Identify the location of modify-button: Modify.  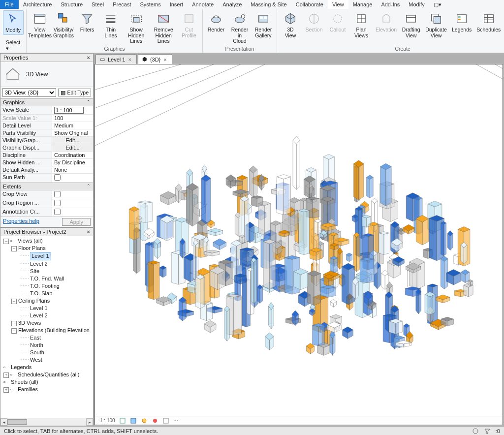
(13, 23).